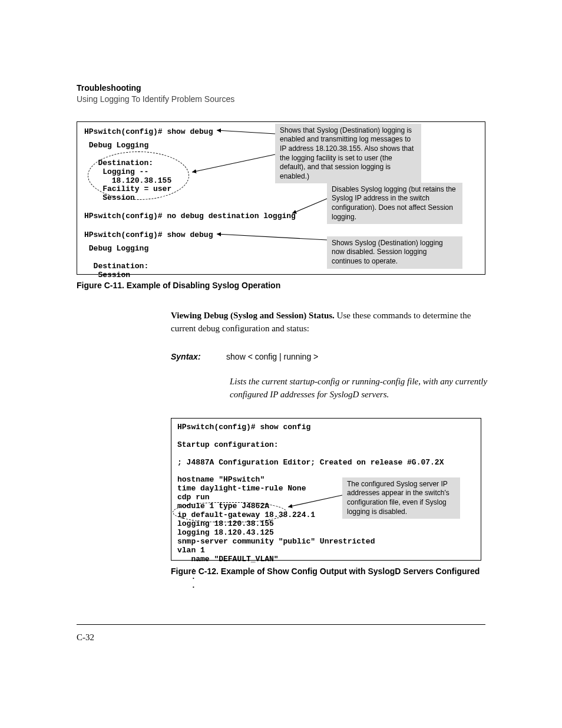 Image resolution: width=562 pixels, height=728 pixels. I want to click on syntax-row: Syntax: show < config | running >, so click(328, 357).